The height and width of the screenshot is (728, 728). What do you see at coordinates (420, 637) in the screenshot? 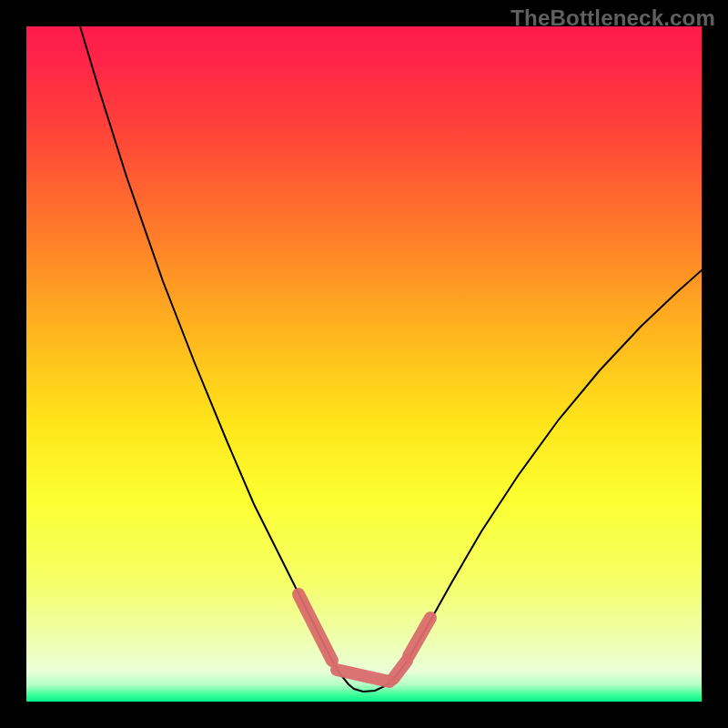
I see `marker-segment-right-upper` at bounding box center [420, 637].